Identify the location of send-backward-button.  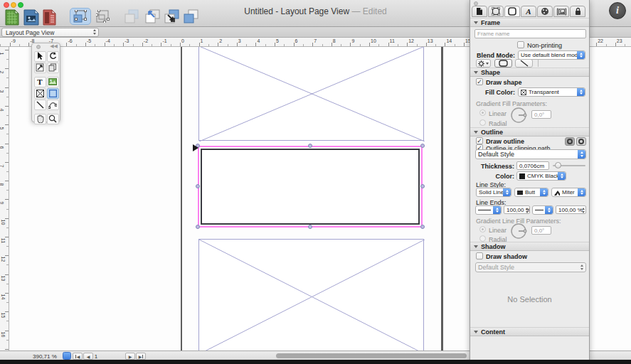
(191, 18).